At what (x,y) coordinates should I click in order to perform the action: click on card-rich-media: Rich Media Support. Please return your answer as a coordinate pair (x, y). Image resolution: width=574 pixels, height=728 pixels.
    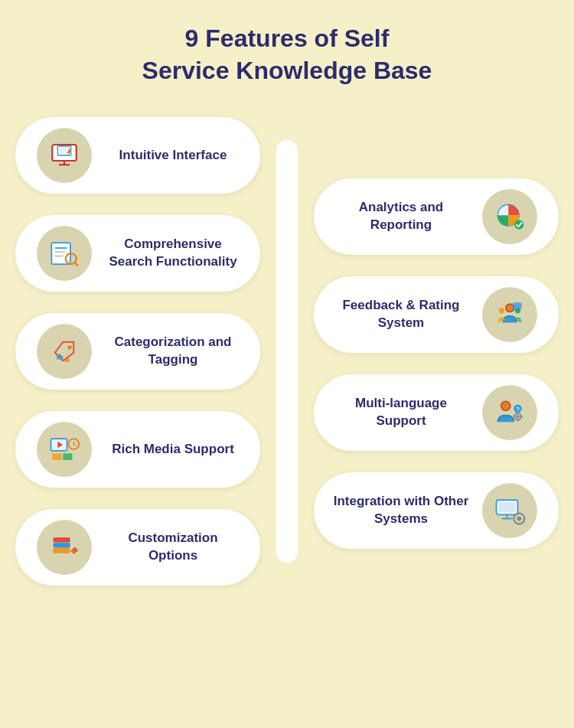
    Looking at the image, I should click on (138, 449).